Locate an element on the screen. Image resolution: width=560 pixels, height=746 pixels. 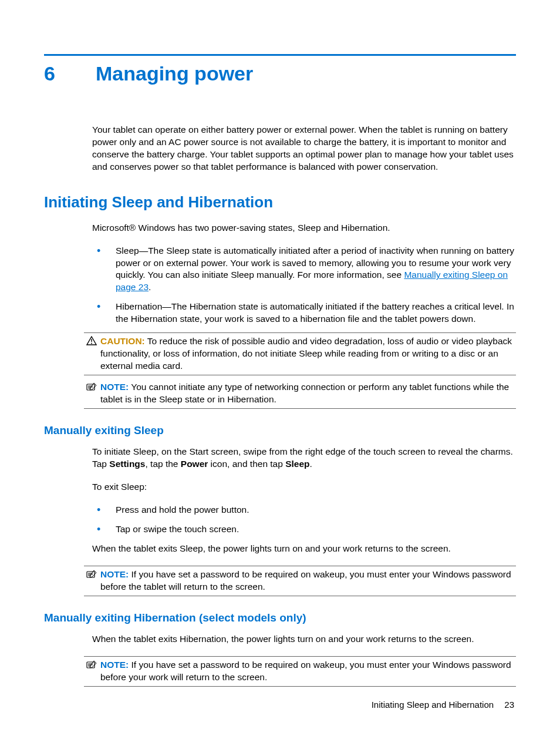
footer-text: Initiating Sleep and Hibernation is located at coordinates (433, 705).